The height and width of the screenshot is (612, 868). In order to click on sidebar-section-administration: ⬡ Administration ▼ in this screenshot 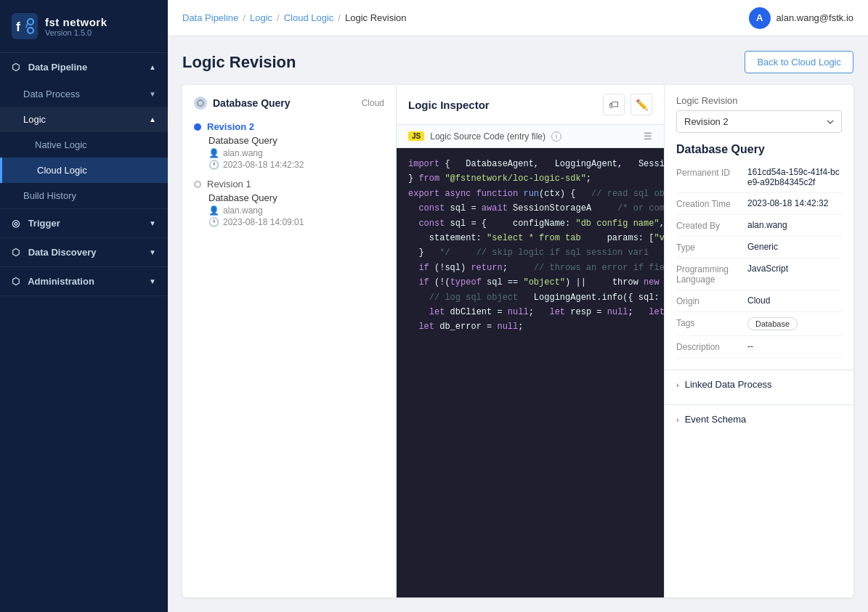, I will do `click(84, 282)`.